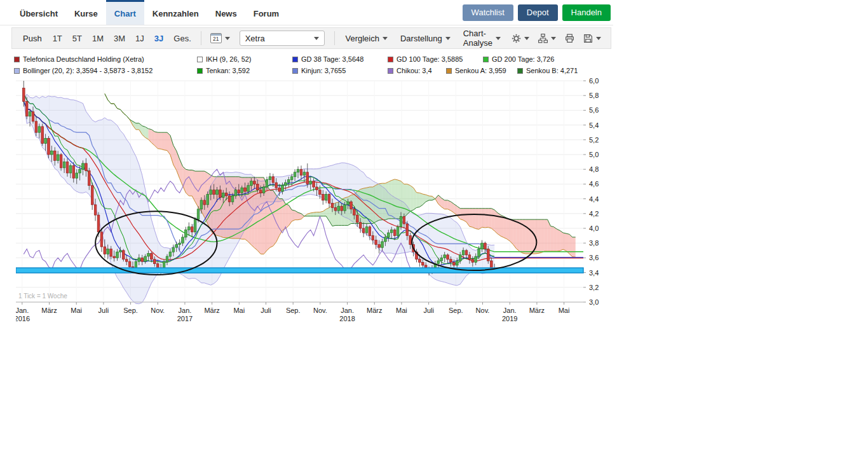  Describe the element at coordinates (125, 13) in the screenshot. I see `nav-item-chart: Chart` at that location.